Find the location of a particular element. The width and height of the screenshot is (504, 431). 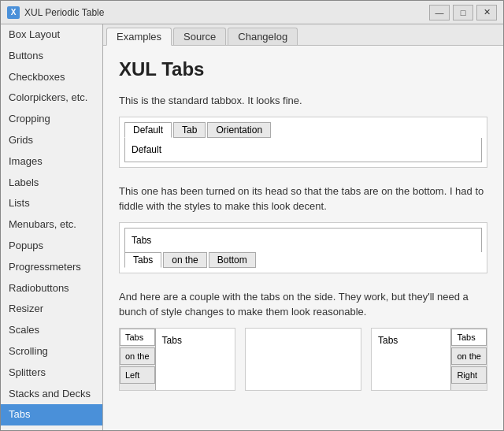

side-tab-on-the-left: on the is located at coordinates (137, 356).